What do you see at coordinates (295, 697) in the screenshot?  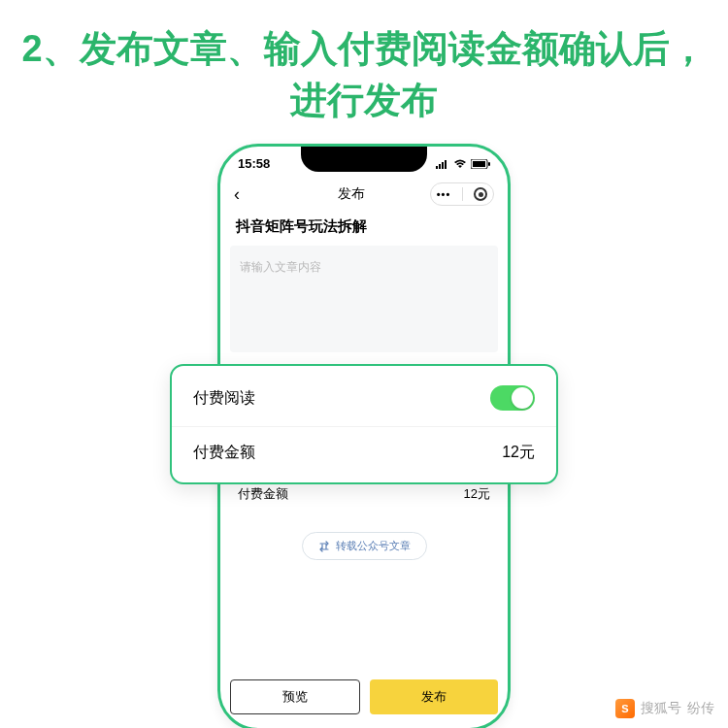 I see `preview-button: 预览` at bounding box center [295, 697].